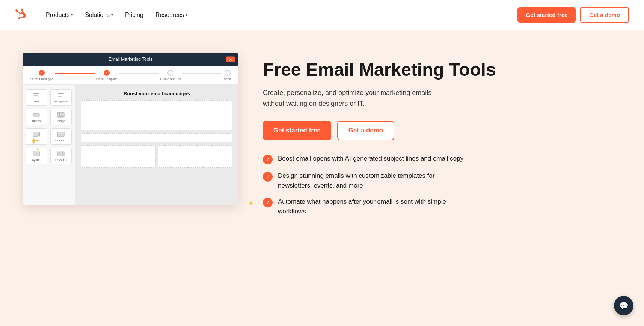  Describe the element at coordinates (442, 181) in the screenshot. I see `feature-item-2: ✓ Design stunning emails with customizab…` at that location.